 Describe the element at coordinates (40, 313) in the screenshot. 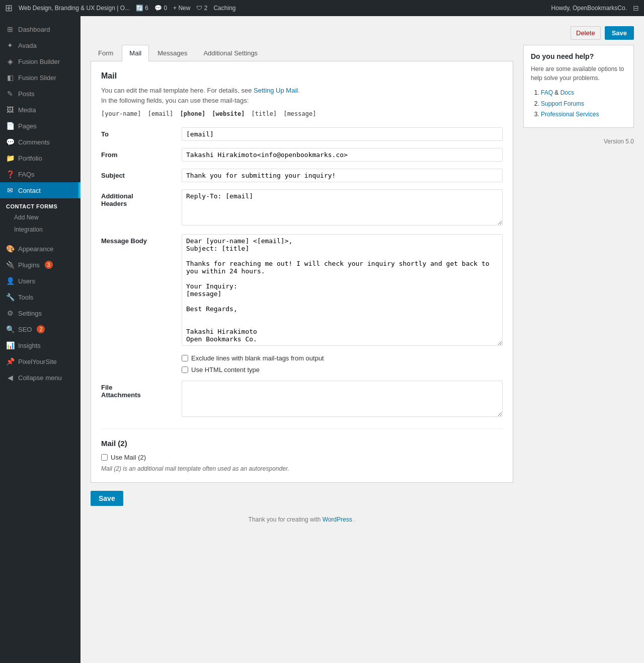

I see `sidebar-item-settings: ⚙ Settings` at that location.